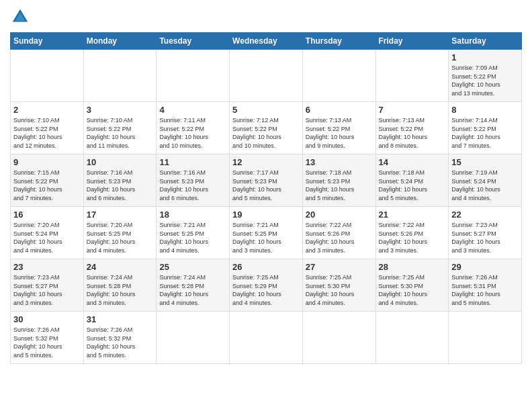 The height and width of the screenshot is (411, 532). I want to click on day-info: Sunrise: 7:19 AM Sunset: 5:24 PM Dayligh…, so click(485, 185).